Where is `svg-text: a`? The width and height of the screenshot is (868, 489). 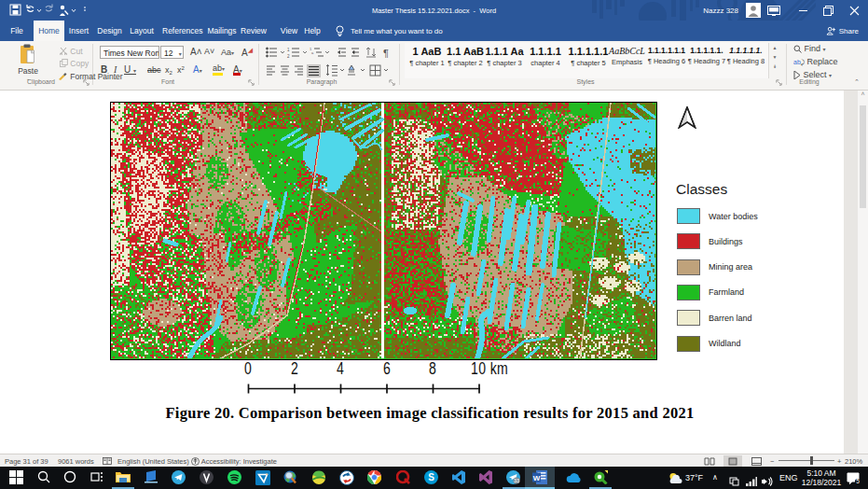
svg-text: a is located at coordinates (313, 52).